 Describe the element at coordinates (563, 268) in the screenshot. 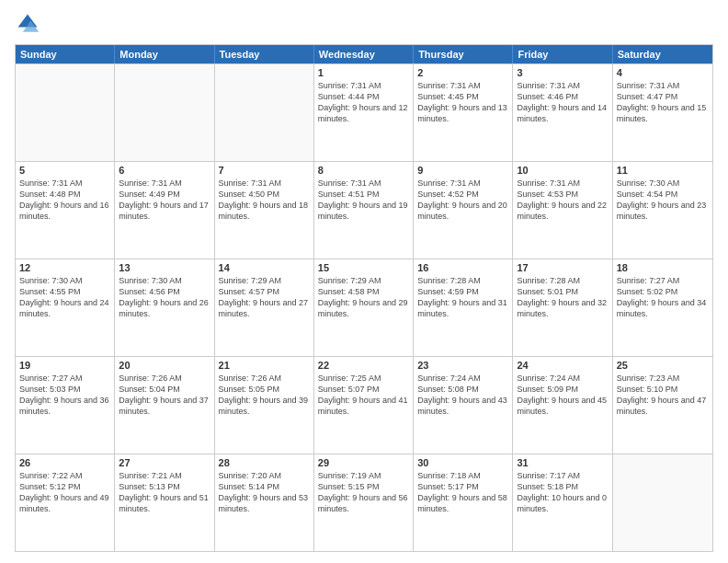

I see `day-number: 17` at that location.